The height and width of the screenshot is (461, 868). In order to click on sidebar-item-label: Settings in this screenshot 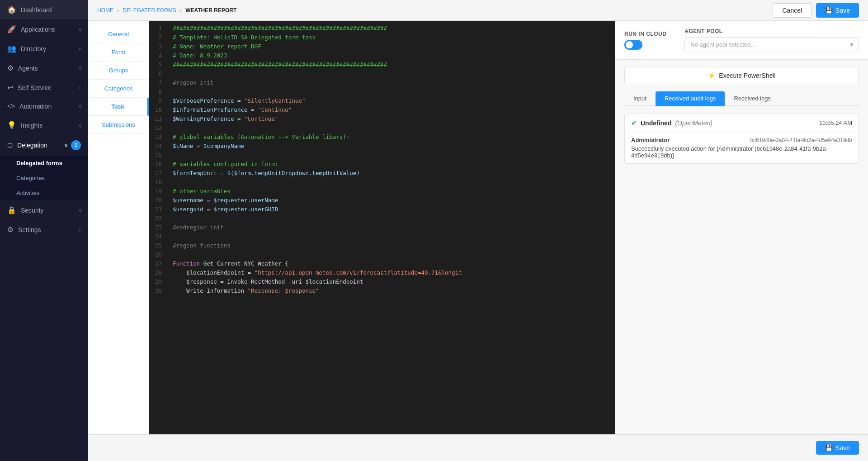, I will do `click(49, 230)`.